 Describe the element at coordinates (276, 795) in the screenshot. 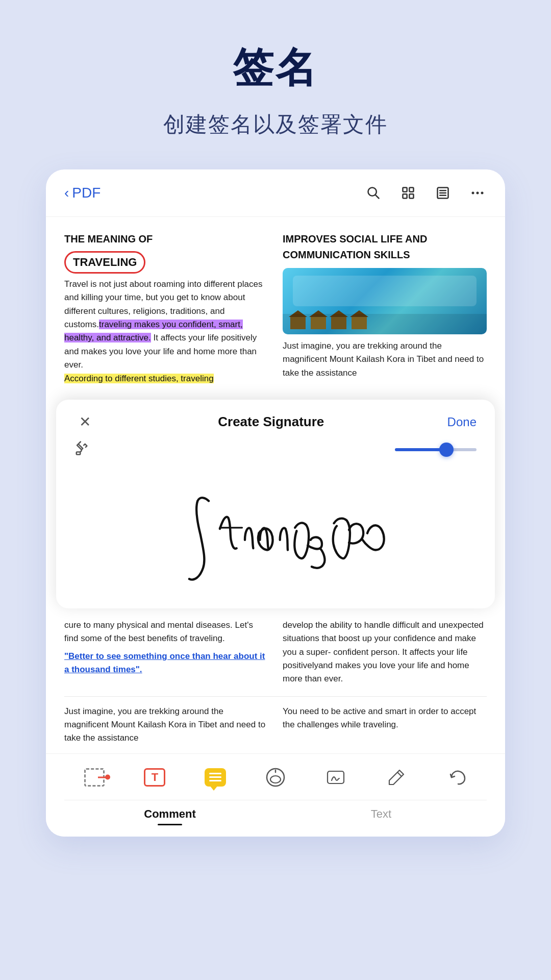

I see `bottom-toolbar: T` at that location.